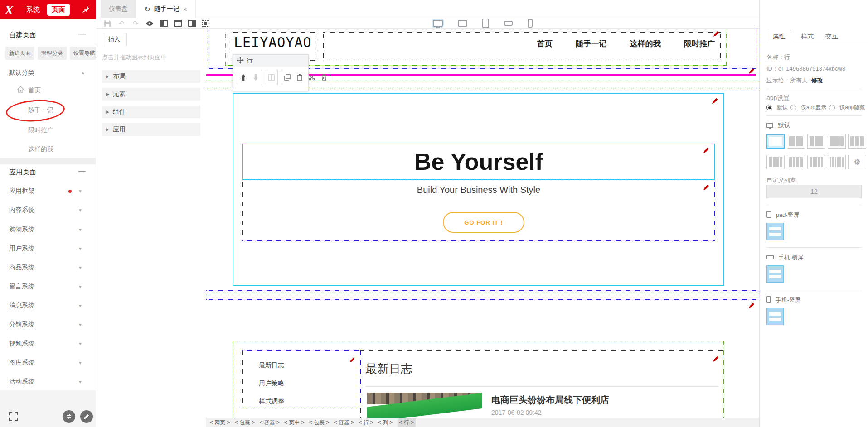 Image resolution: width=868 pixels, height=427 pixels. Describe the element at coordinates (779, 37) in the screenshot. I see `tab-attributes: 属性` at that location.